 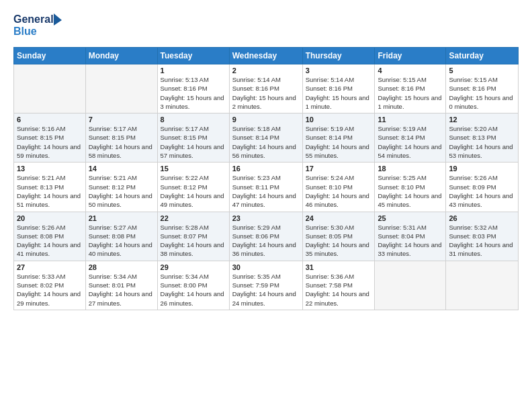 I want to click on day-number: 14, so click(x=122, y=169).